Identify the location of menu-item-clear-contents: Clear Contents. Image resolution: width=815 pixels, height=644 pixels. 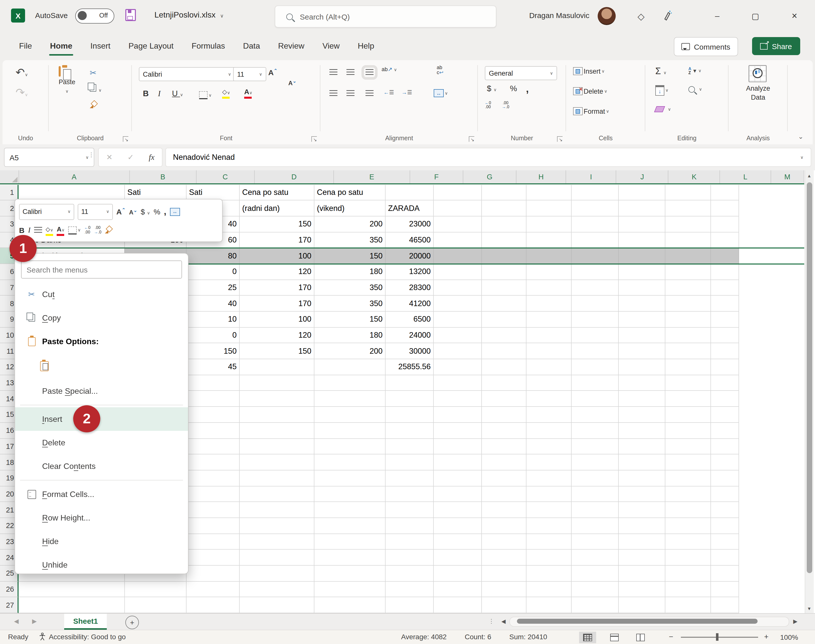
(101, 466).